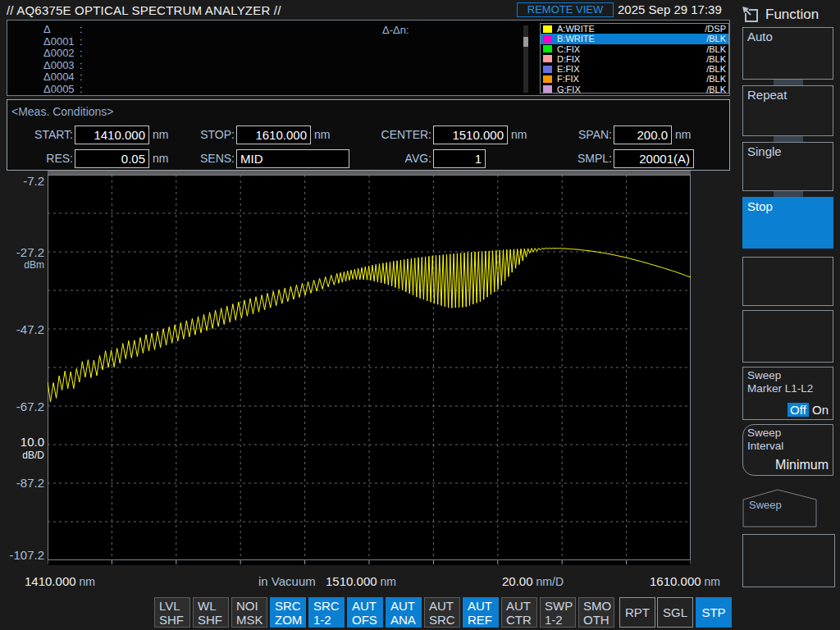 The image size is (840, 630). Describe the element at coordinates (481, 612) in the screenshot. I see `softkey-aut-ref: AUTREF` at that location.